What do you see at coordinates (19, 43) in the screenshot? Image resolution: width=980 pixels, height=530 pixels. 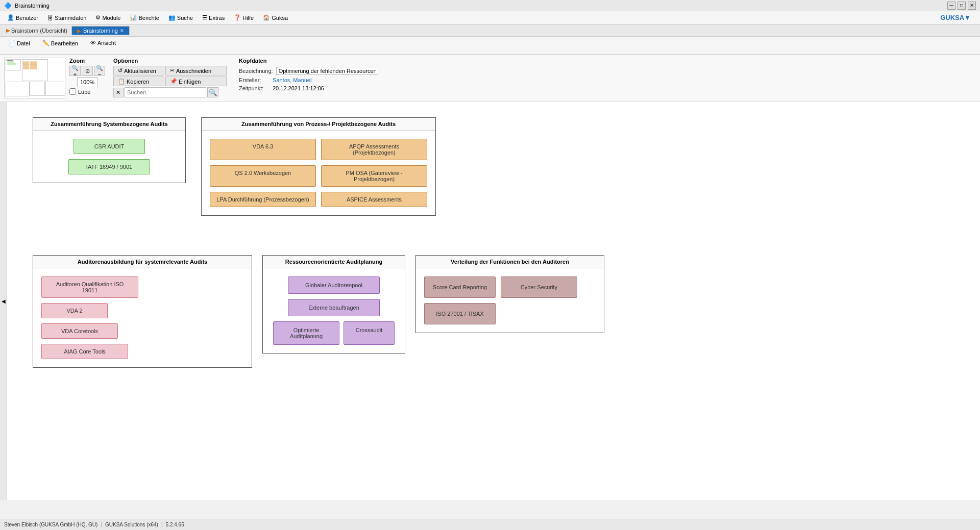 I see `toolbar-datei: 📄 Datei` at bounding box center [19, 43].